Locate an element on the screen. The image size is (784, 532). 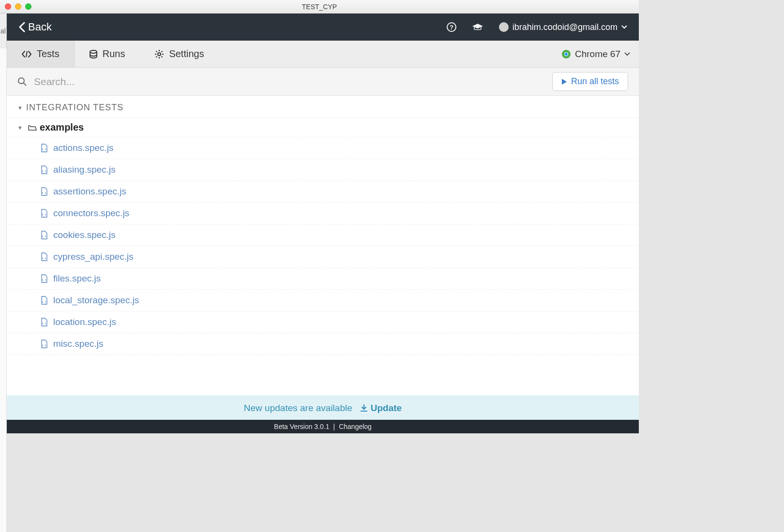
spec-file: aliasing.spec.js is located at coordinates (323, 170).